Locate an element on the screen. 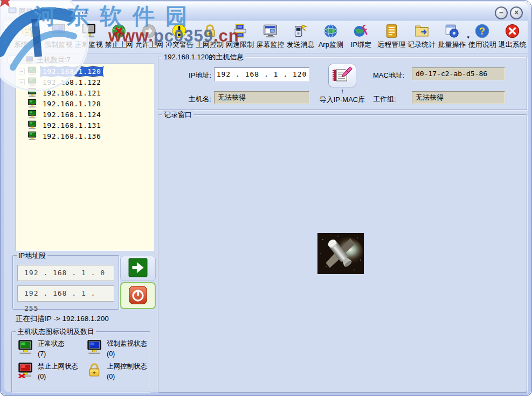 The height and width of the screenshot is (396, 532). start-scan-button is located at coordinates (138, 269).